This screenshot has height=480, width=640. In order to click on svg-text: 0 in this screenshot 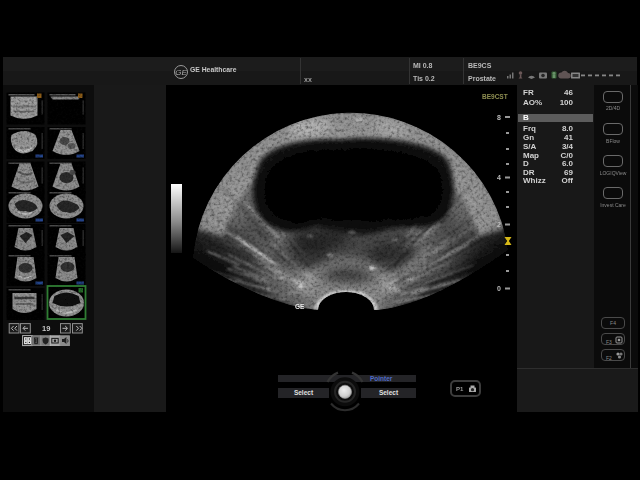, I will do `click(499, 288)`.